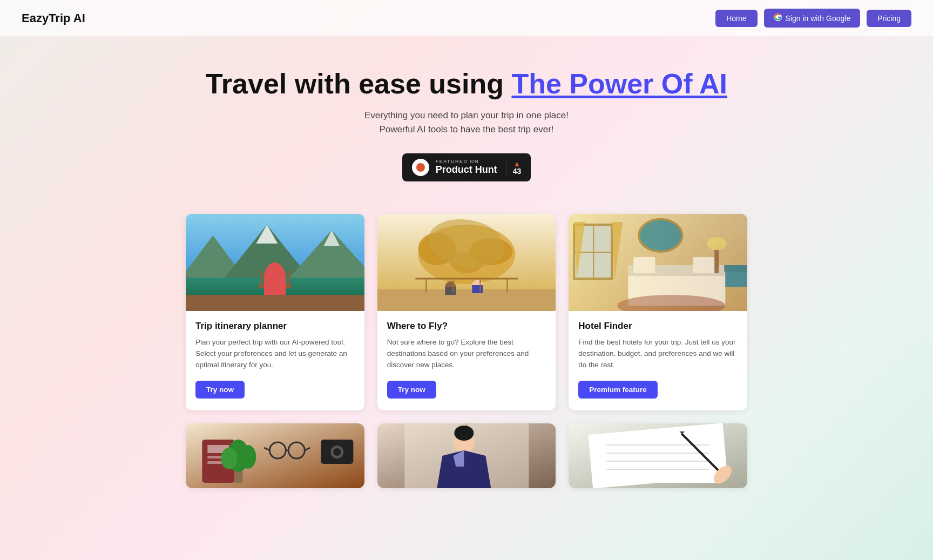  What do you see at coordinates (275, 361) in the screenshot?
I see `card-itinerary-body: Trip itinerary planner Plan your perfect…` at bounding box center [275, 361].